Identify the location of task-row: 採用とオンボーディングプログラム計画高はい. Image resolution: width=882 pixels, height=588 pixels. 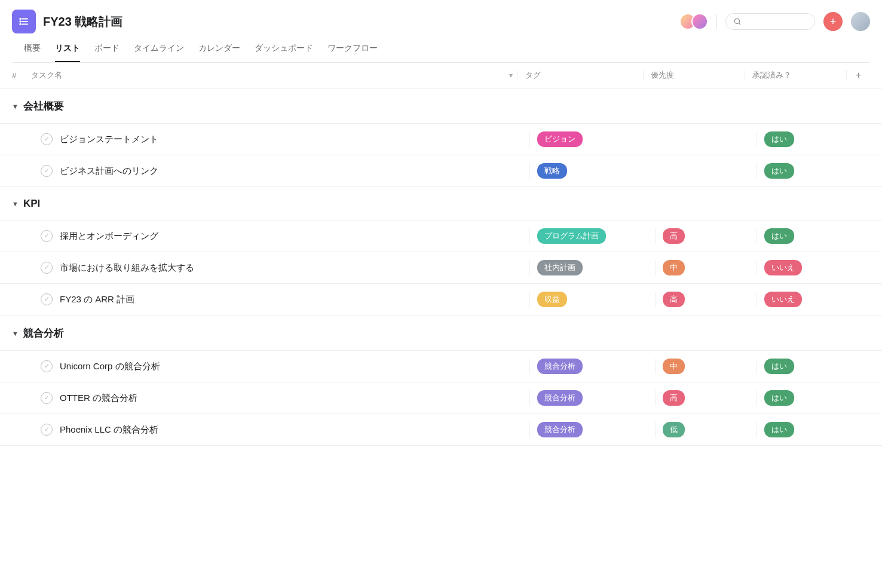
(441, 236).